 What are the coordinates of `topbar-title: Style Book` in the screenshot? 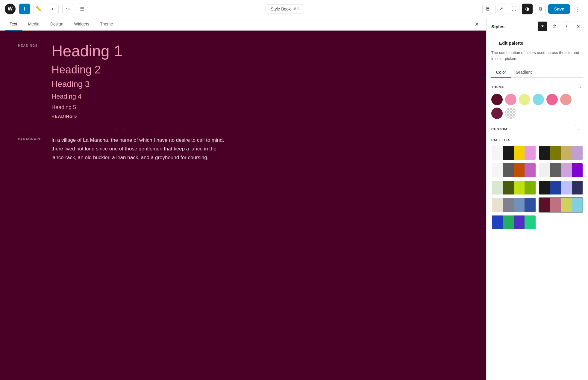 It's located at (281, 9).